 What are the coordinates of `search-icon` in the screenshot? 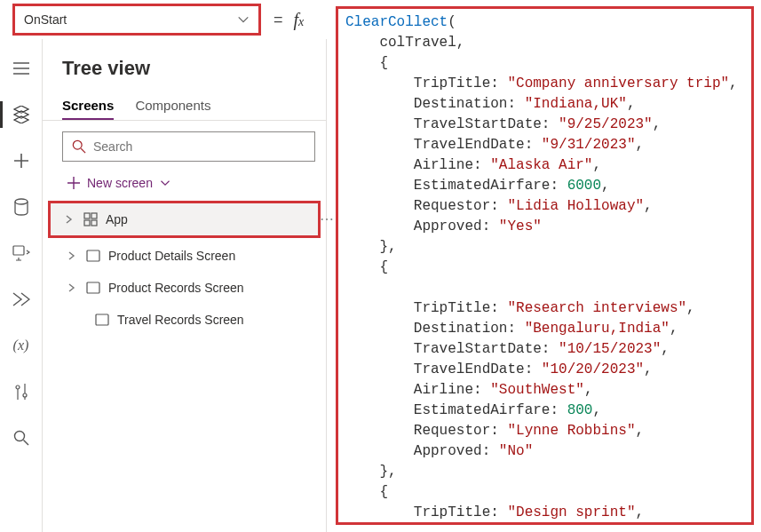 It's located at (79, 147).